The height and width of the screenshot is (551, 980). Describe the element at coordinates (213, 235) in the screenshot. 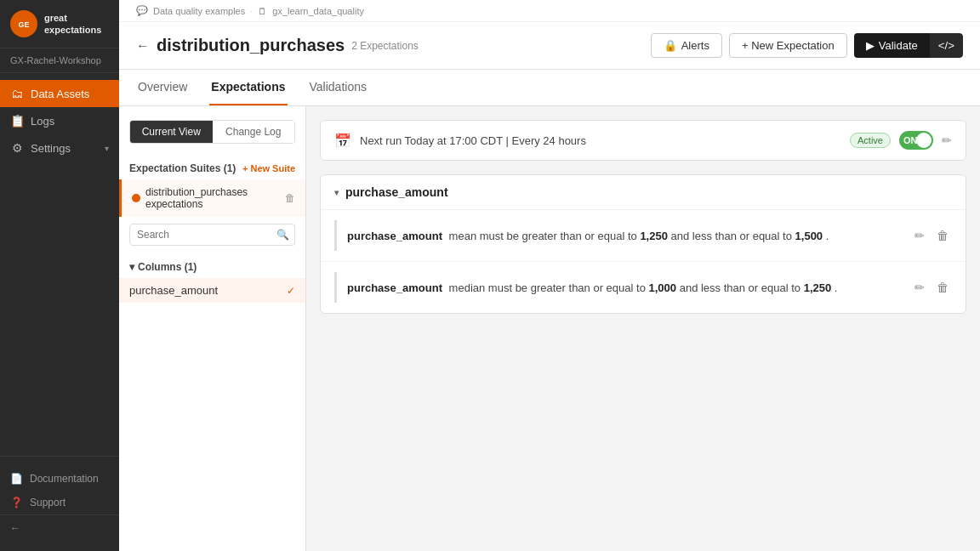

I see `search-wrapper: 🔍` at that location.